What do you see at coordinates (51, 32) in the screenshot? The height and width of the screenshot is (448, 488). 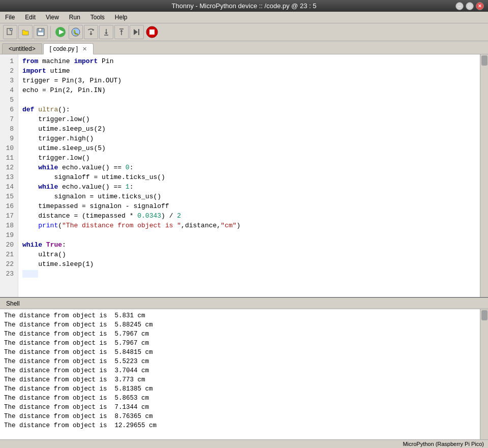 I see `toolbar-sep1` at bounding box center [51, 32].